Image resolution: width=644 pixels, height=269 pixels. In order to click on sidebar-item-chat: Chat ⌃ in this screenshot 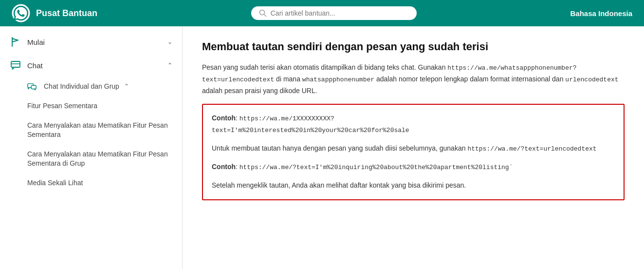, I will do `click(91, 65)`.